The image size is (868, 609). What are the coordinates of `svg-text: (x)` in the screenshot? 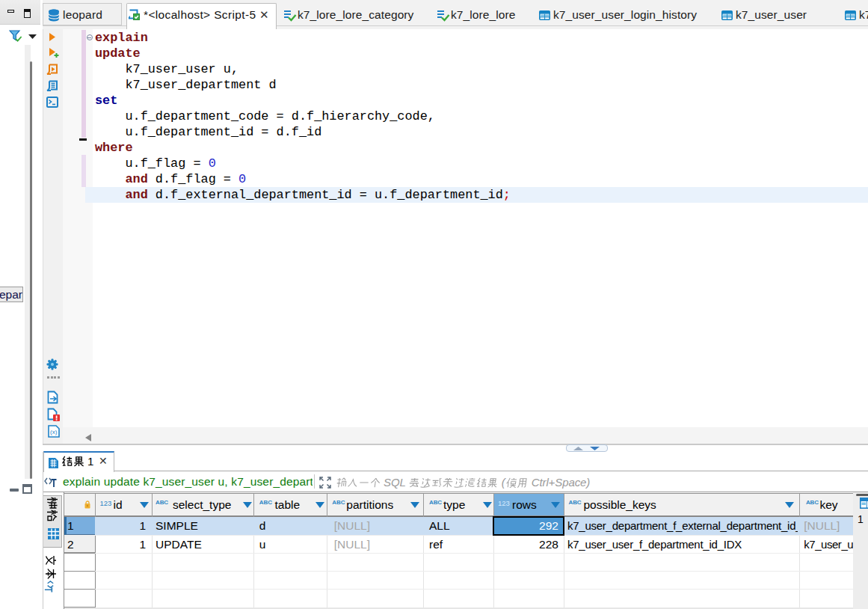 It's located at (54, 432).